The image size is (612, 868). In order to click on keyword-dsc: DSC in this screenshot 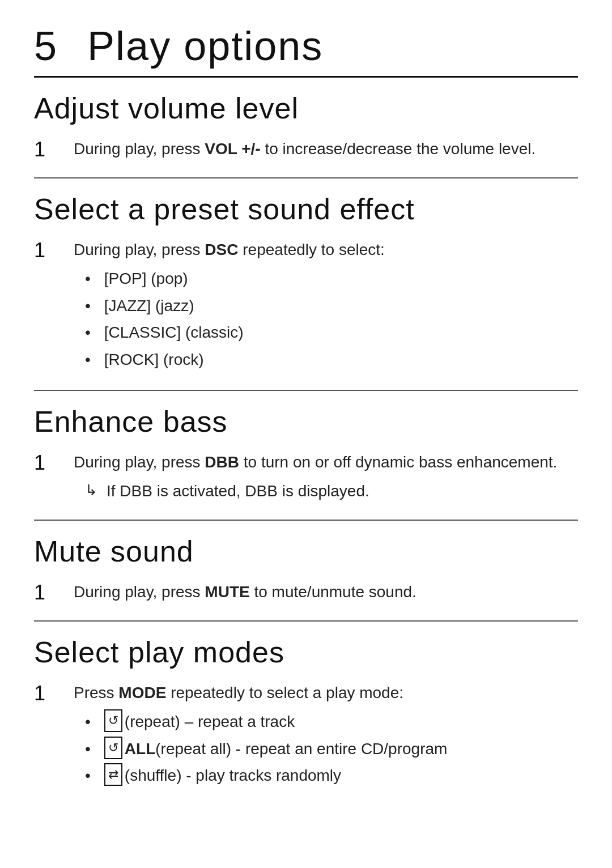, I will do `click(221, 249)`.